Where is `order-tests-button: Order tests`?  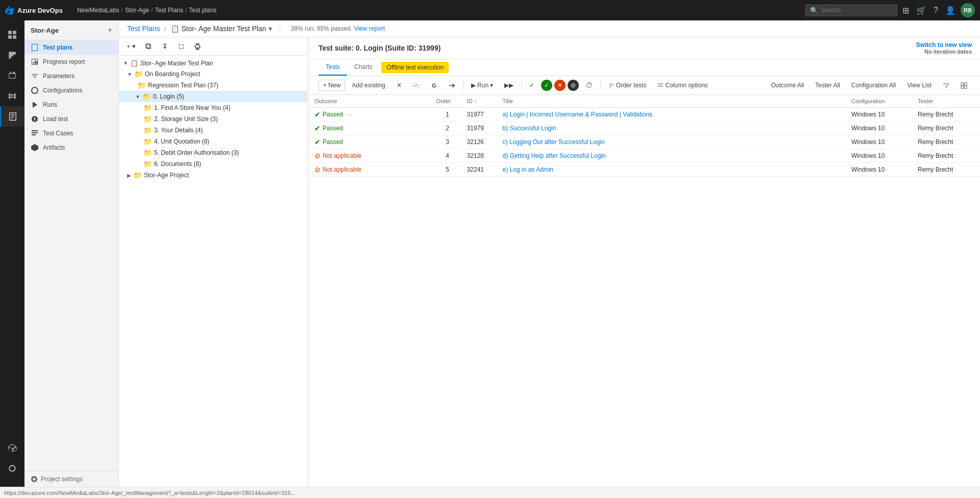
order-tests-button: Order tests is located at coordinates (627, 85).